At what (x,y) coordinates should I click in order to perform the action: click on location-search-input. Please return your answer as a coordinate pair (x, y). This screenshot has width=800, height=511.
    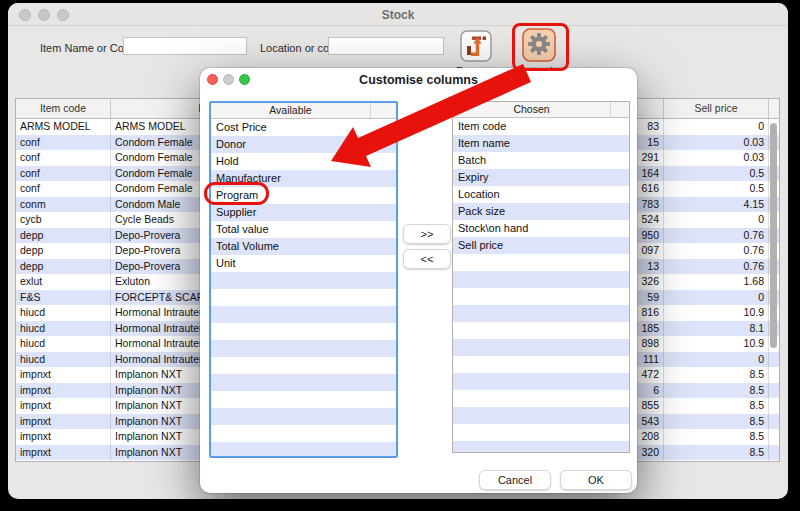
    Looking at the image, I should click on (386, 46).